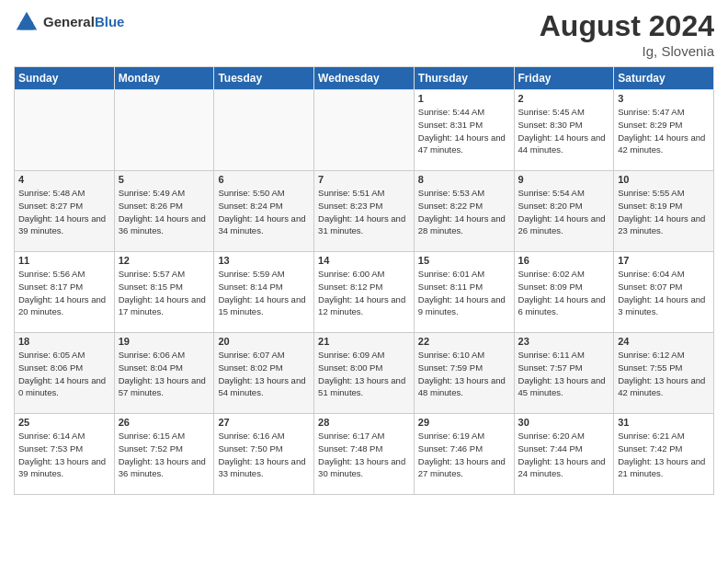 The height and width of the screenshot is (563, 728). I want to click on day-number: 1, so click(464, 98).